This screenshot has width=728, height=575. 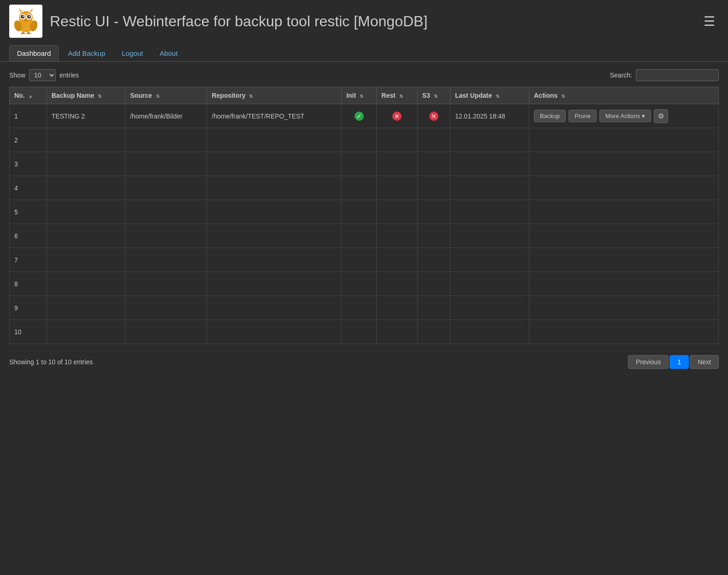 I want to click on table-row: 7, so click(x=364, y=260).